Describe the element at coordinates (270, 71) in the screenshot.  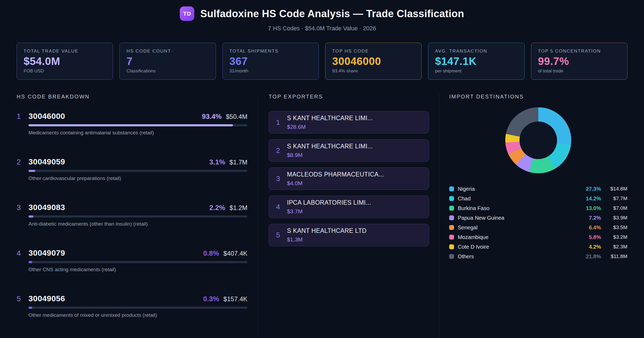
I see `stat-sub: 31/month` at that location.